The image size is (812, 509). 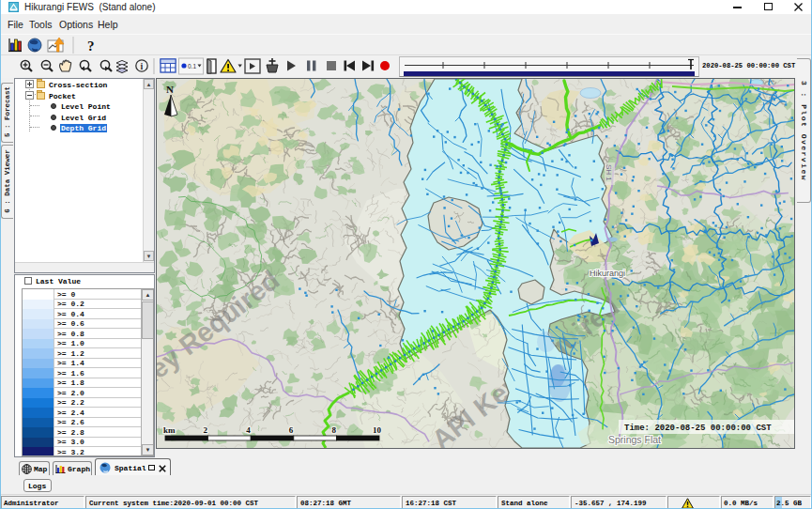 I want to click on svg-text: 2, so click(x=207, y=430).